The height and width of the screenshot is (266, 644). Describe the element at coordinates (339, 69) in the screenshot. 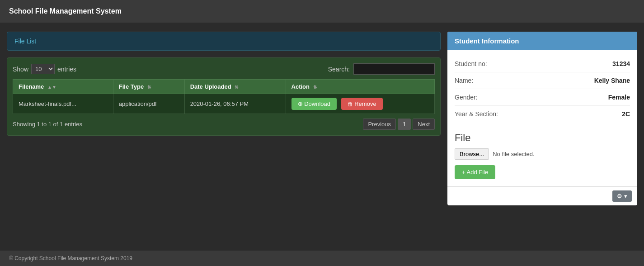

I see `search-label: Search:` at that location.